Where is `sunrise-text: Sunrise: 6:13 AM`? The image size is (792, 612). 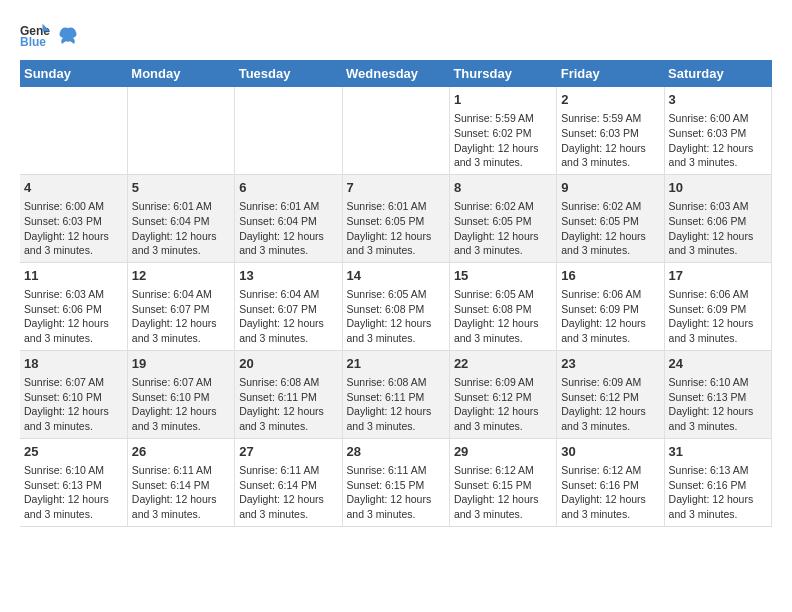 sunrise-text: Sunrise: 6:13 AM is located at coordinates (709, 470).